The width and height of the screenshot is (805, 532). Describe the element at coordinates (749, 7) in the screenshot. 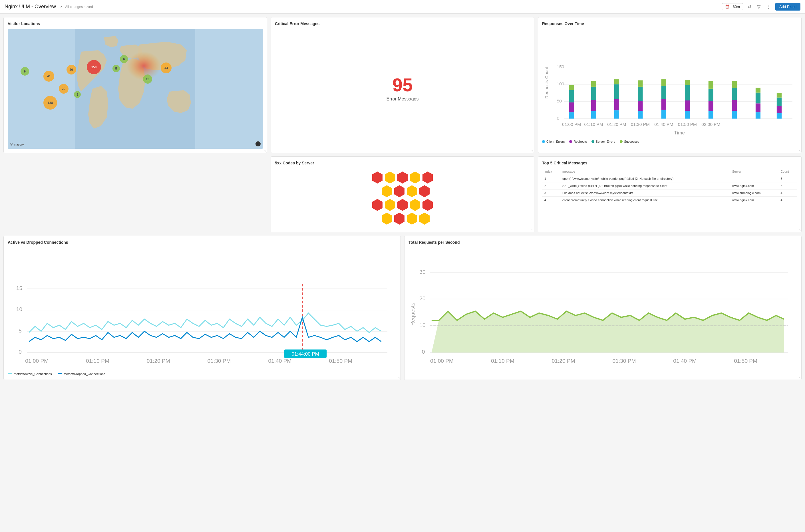

I see `refresh-icon: ↺` at that location.